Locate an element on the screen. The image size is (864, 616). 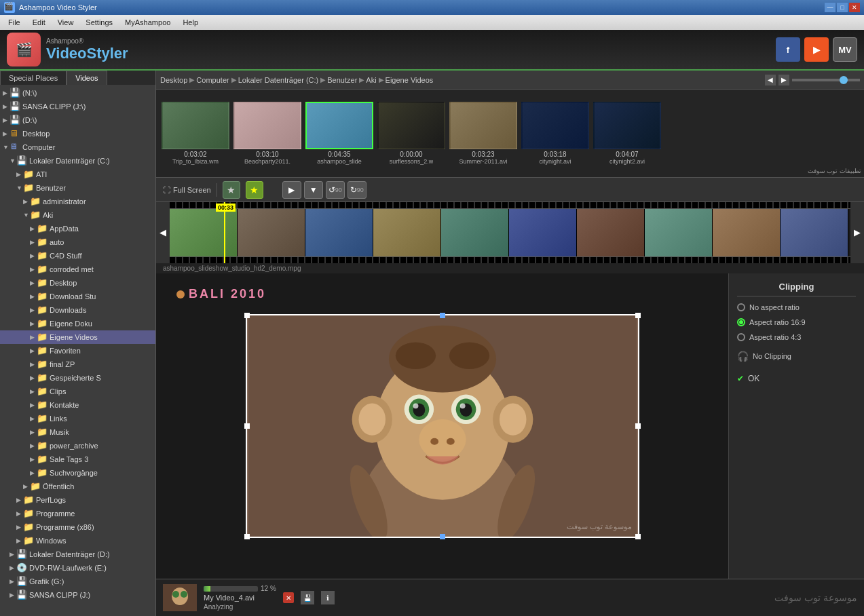
crop-handle-tr is located at coordinates (638, 315).